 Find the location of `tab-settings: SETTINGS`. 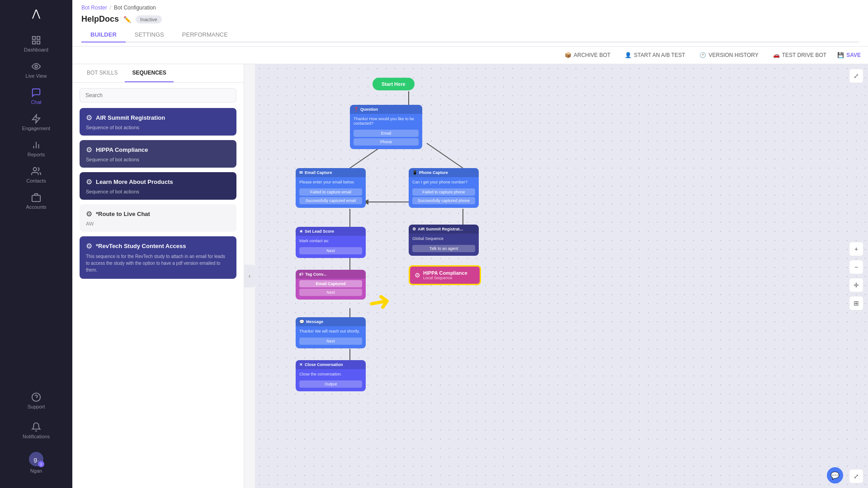

tab-settings: SETTINGS is located at coordinates (149, 35).